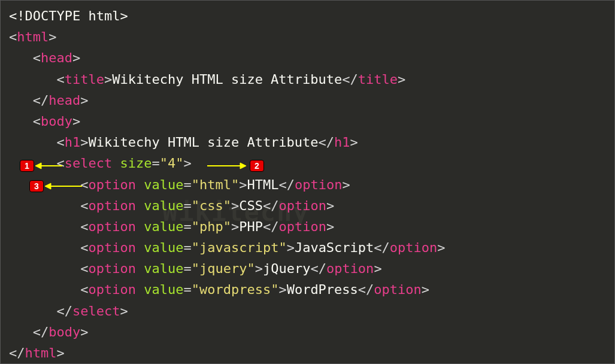  Describe the element at coordinates (308, 16) in the screenshot. I see `code-line: <!DOCTYPE html>` at that location.